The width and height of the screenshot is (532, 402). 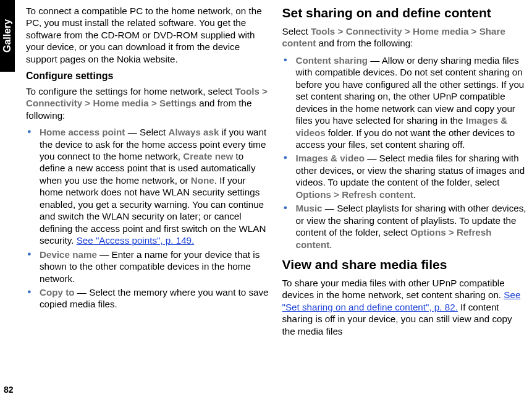 I want to click on menu-settings: Settings, so click(x=178, y=103).